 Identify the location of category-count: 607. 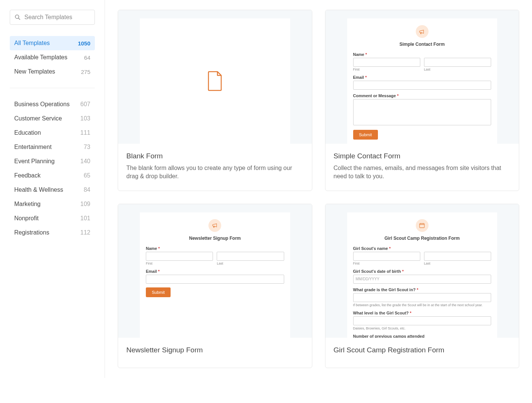
(85, 104).